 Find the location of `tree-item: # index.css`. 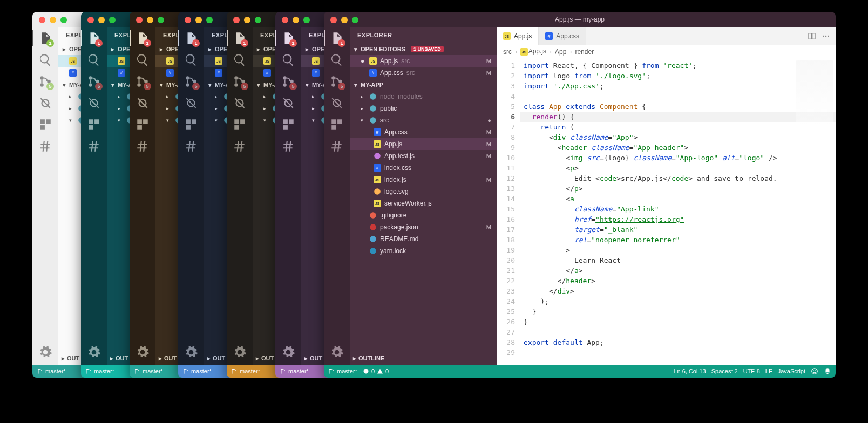

tree-item: # index.css is located at coordinates (423, 168).